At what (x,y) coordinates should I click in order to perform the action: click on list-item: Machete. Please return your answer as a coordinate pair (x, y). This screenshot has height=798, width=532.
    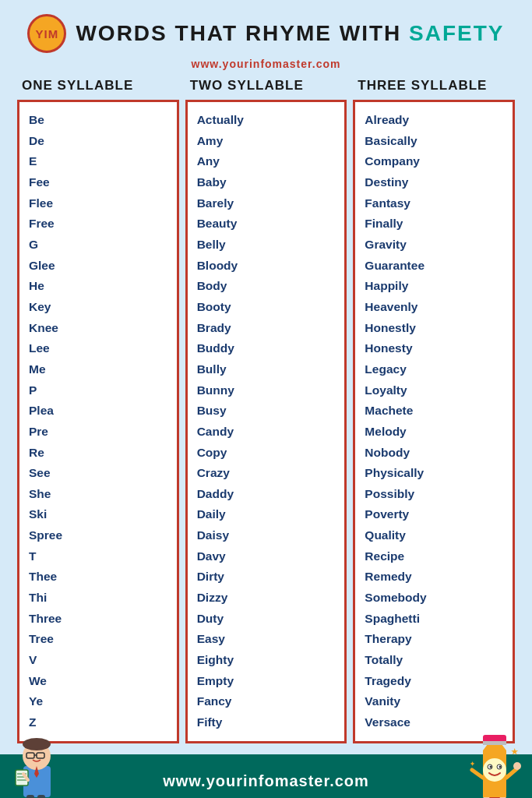
    Looking at the image, I should click on (434, 411).